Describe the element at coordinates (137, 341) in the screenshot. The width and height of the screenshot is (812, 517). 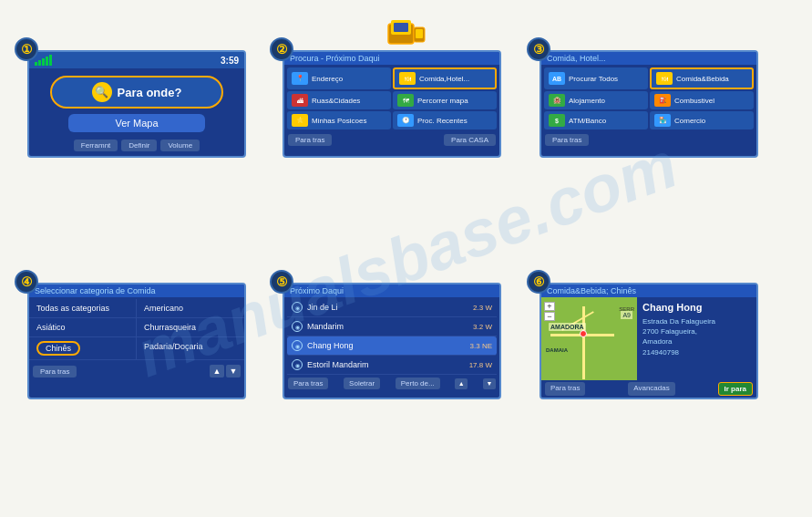
I see `step-4-block: ④ Seleccionar categoria de Comida Todas …` at that location.